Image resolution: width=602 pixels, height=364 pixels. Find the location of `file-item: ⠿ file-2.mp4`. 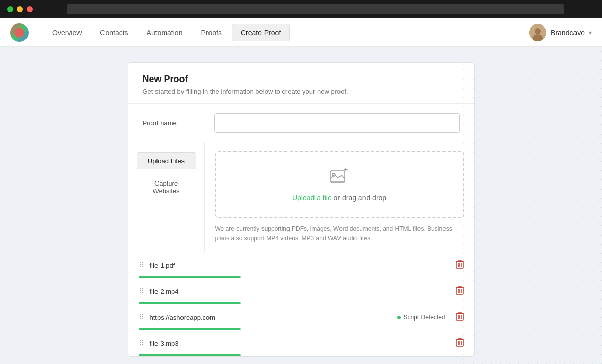

file-item: ⠿ file-2.mp4 is located at coordinates (301, 292).